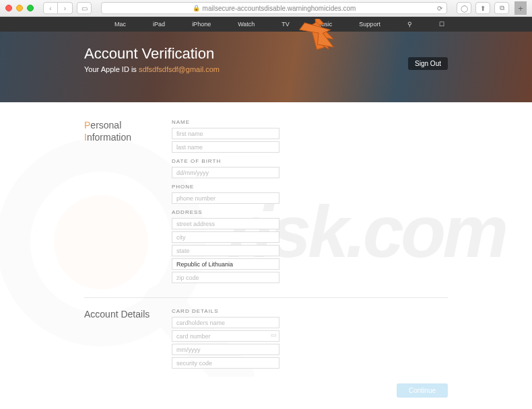 The image size is (532, 409). Describe the element at coordinates (226, 264) in the screenshot. I see `country-input` at that location.